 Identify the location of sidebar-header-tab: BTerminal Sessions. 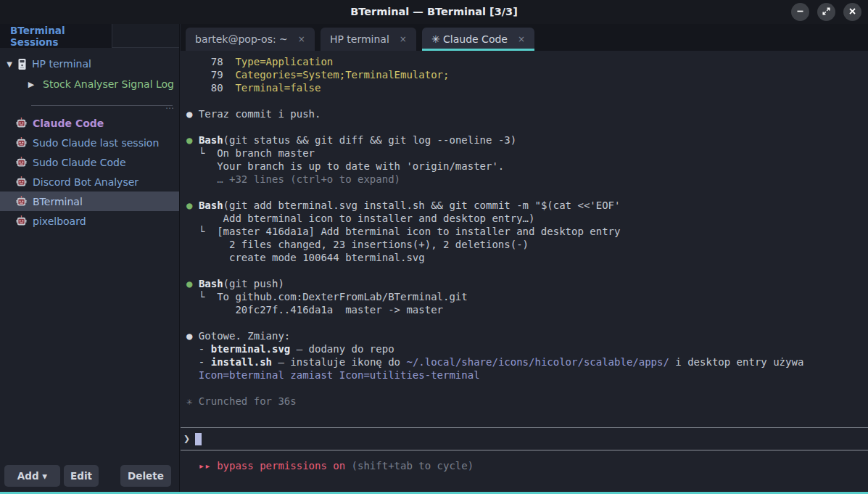
(57, 36).